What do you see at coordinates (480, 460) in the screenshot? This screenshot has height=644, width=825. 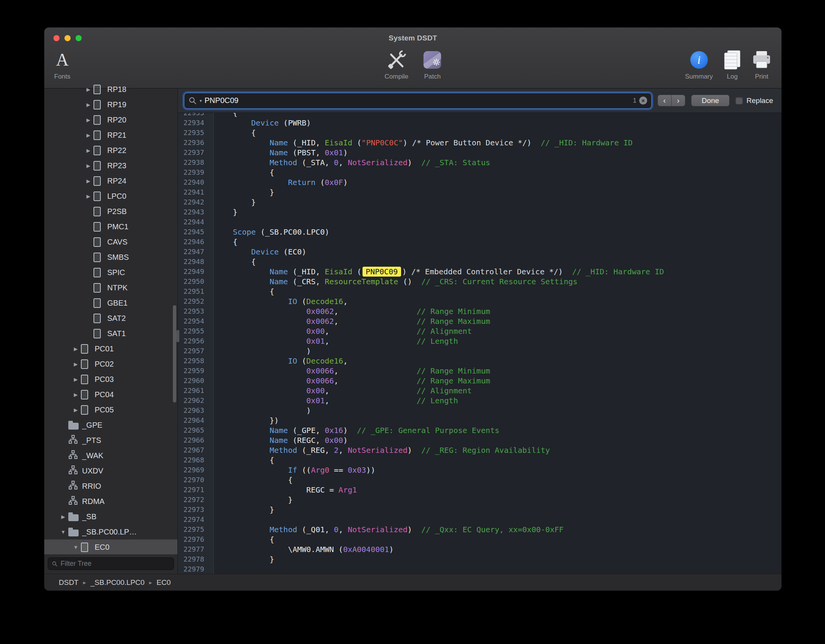 I see `code-line: 22968 {` at bounding box center [480, 460].